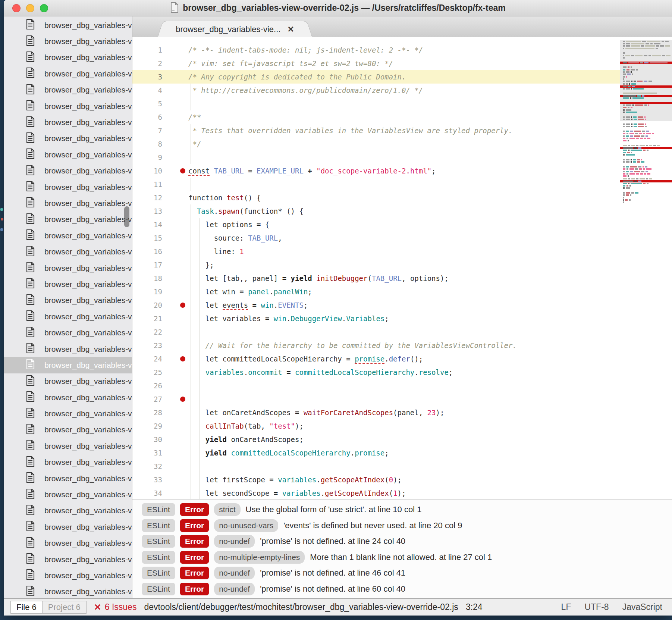  Describe the element at coordinates (402, 557) in the screenshot. I see `lint-issue-row: ESLintErrorno-multiple-empty-linesMore t…` at that location.